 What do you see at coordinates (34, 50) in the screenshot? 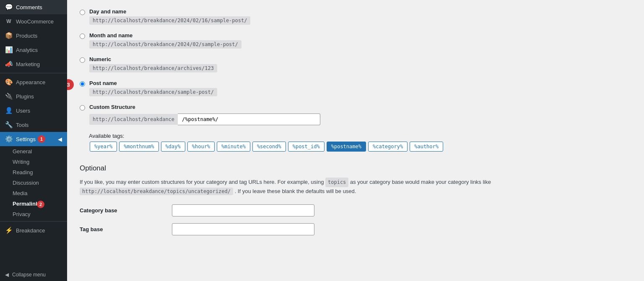
I see `sidebar-item-analytics: 📊 Analytics` at bounding box center [34, 50].